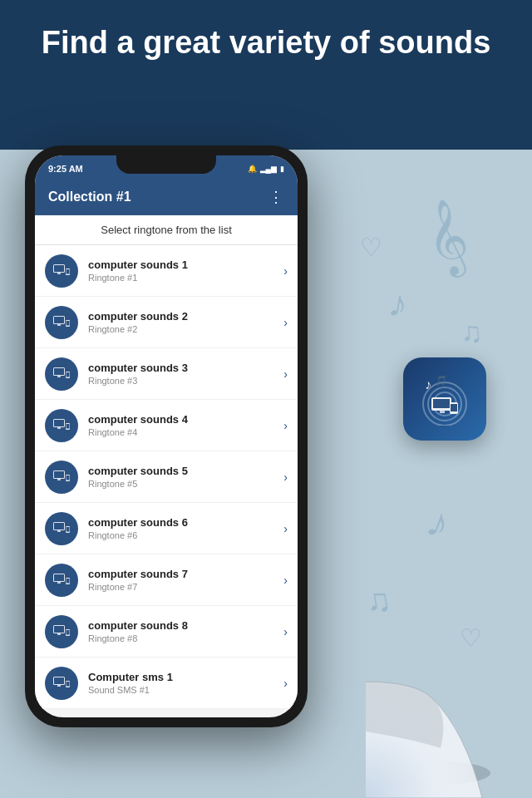  What do you see at coordinates (266, 169) in the screenshot?
I see `status-icons: 🔔 ▂▄▆ ▮` at bounding box center [266, 169].